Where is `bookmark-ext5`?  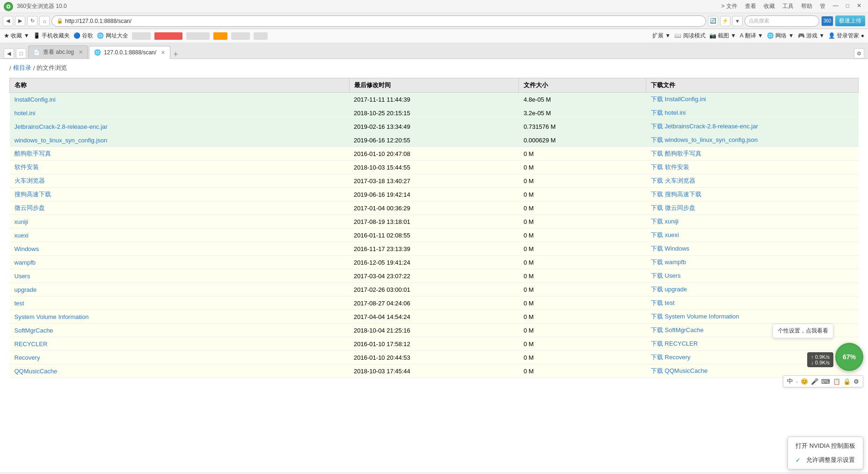
bookmark-ext5 is located at coordinates (241, 36).